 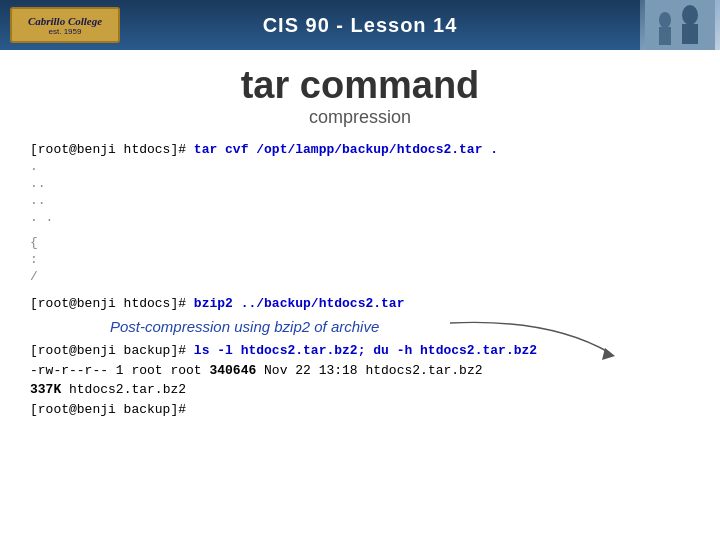 I want to click on prompt-2: [root@benji htdocs]#, so click(x=112, y=304).